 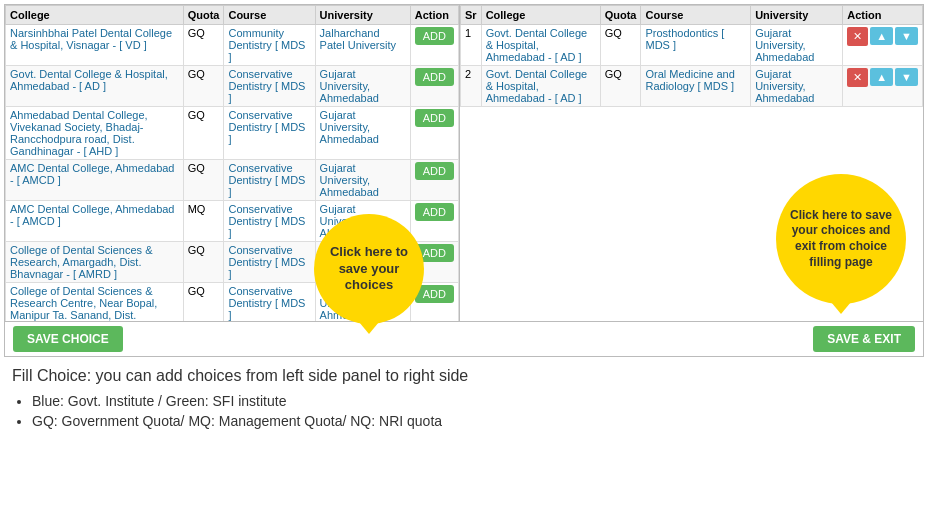 I want to click on instructions-heading: Fill Choice: you can add choices from le…, so click(x=464, y=376).